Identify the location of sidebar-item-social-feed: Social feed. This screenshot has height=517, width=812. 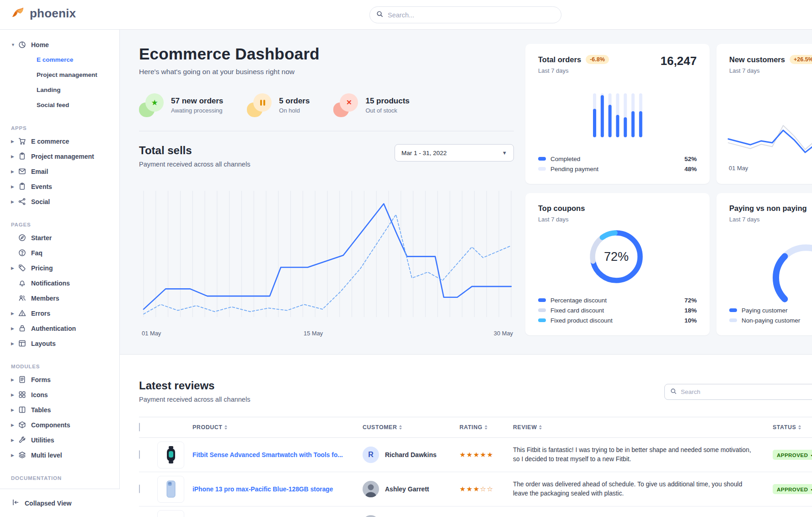
(65, 105).